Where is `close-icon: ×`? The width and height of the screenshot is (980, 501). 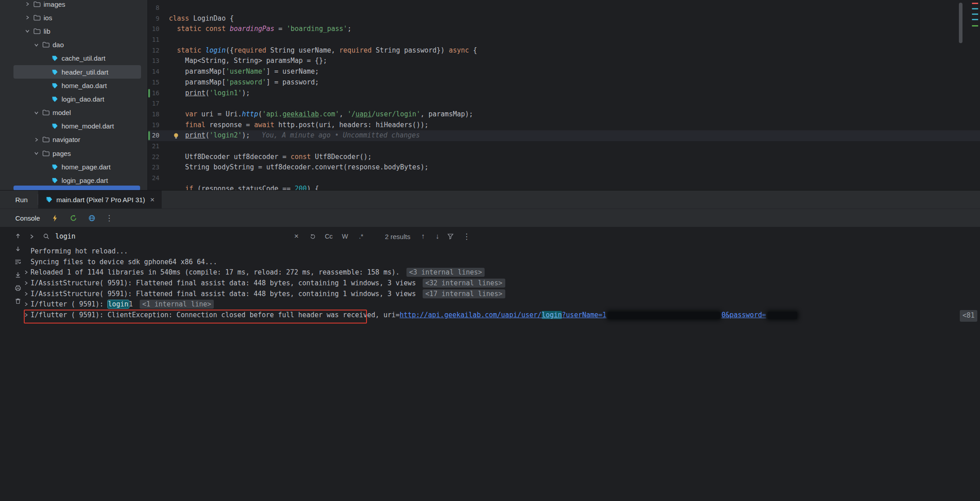
close-icon: × is located at coordinates (152, 200).